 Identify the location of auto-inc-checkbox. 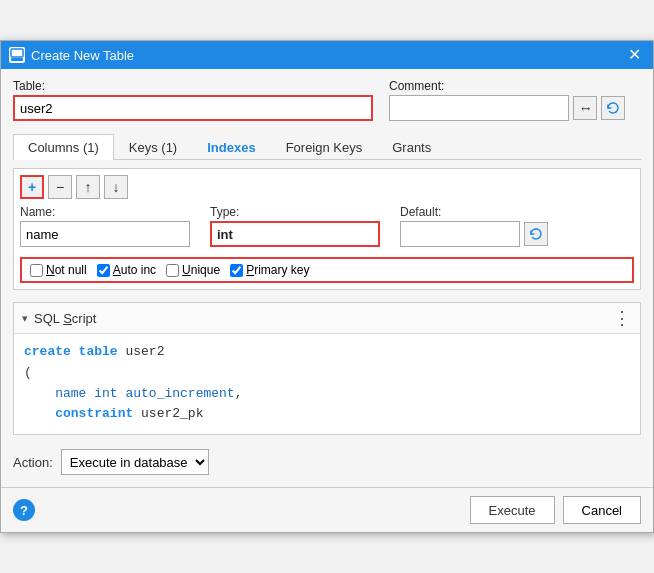
(104, 270).